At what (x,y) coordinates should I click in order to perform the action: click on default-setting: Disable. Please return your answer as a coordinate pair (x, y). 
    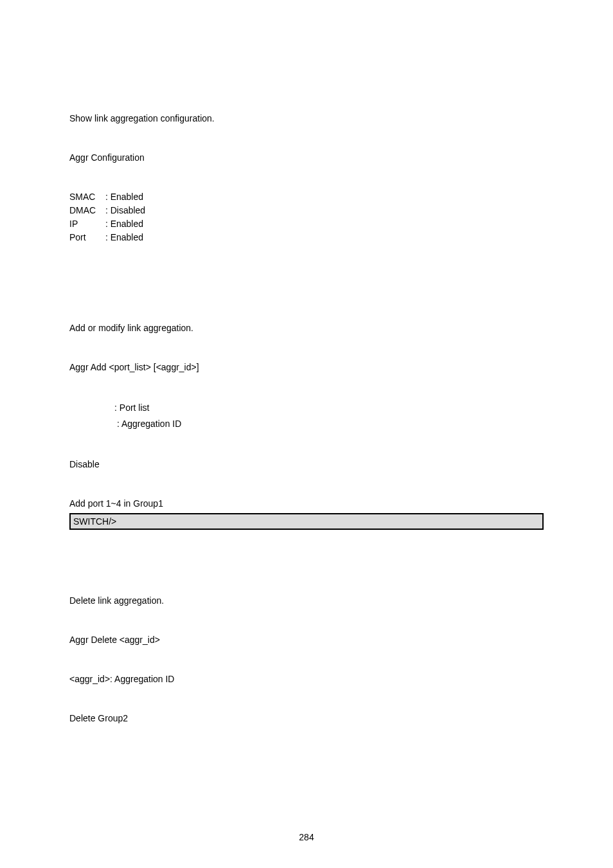
    Looking at the image, I should click on (306, 464).